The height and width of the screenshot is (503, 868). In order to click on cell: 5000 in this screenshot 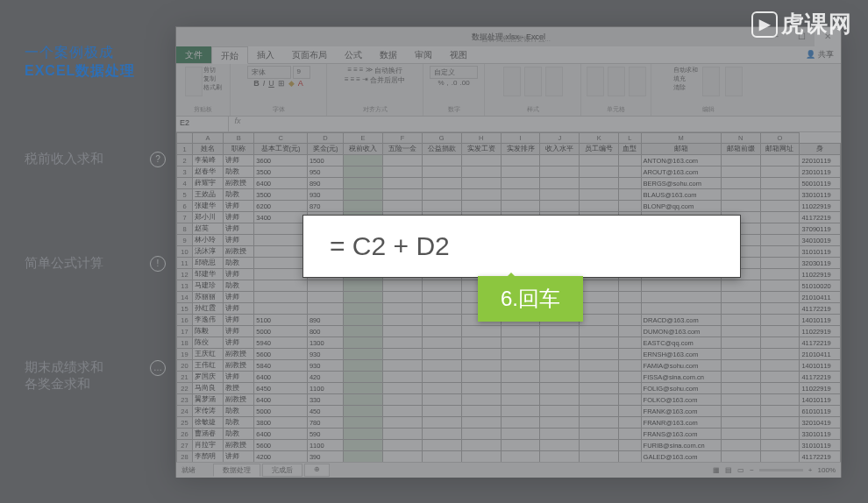, I will do `click(281, 331)`.